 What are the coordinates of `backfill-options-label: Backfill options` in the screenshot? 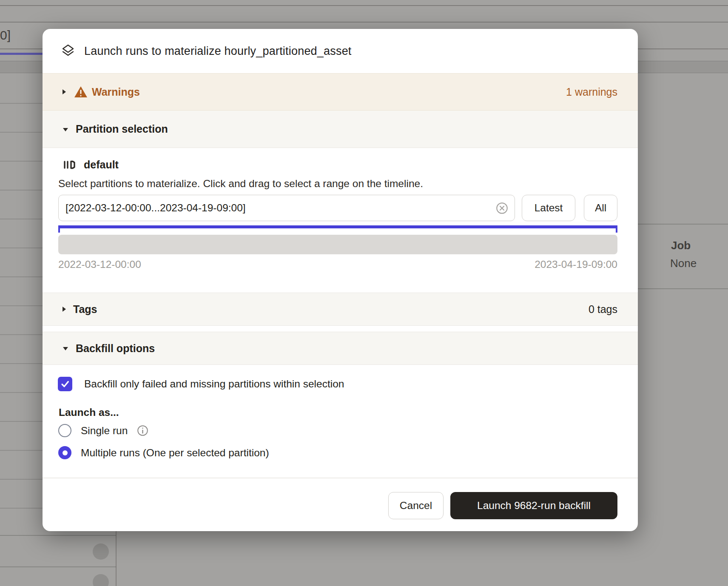 It's located at (115, 349).